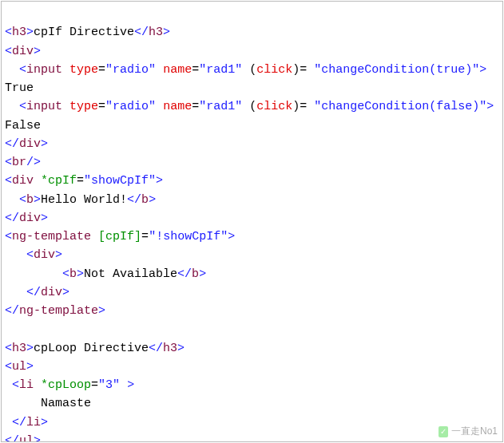 Image resolution: width=504 pixels, height=443 pixels. I want to click on code-line: <br/>, so click(22, 163).